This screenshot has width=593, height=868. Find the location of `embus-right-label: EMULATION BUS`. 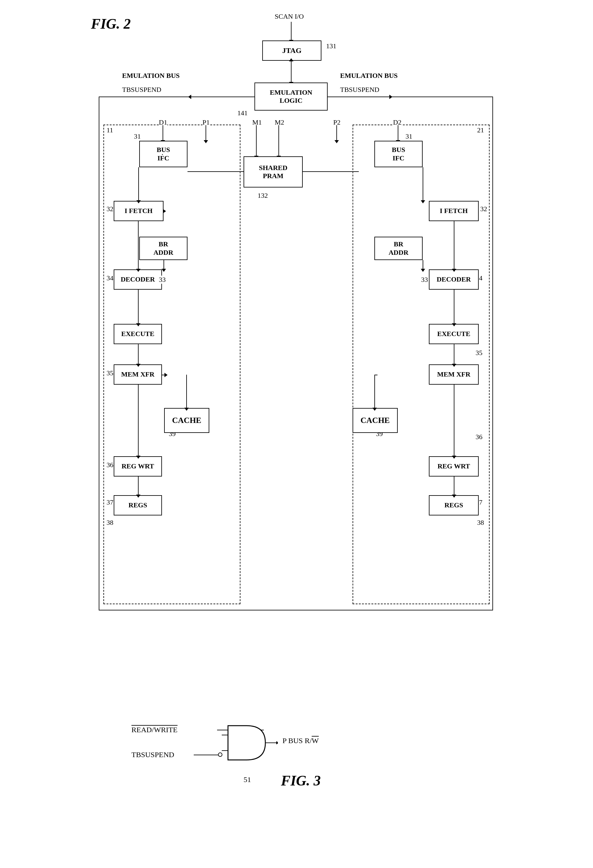

embus-right-label: EMULATION BUS is located at coordinates (369, 75).